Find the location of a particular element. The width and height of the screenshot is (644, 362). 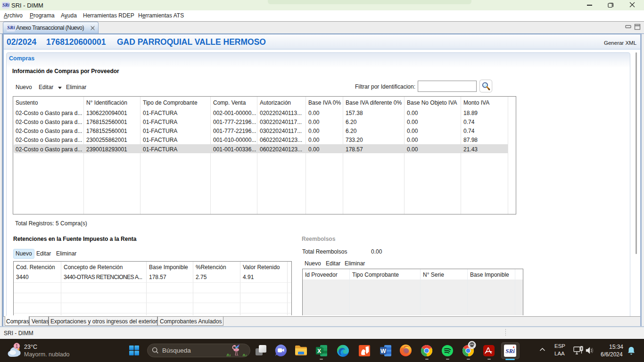

svg-text: X is located at coordinates (319, 351).